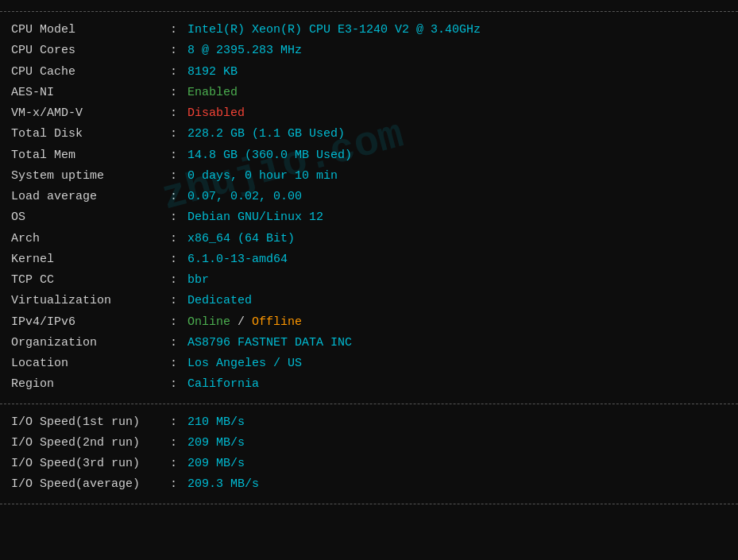  I want to click on row-value: Dedicated, so click(219, 301).